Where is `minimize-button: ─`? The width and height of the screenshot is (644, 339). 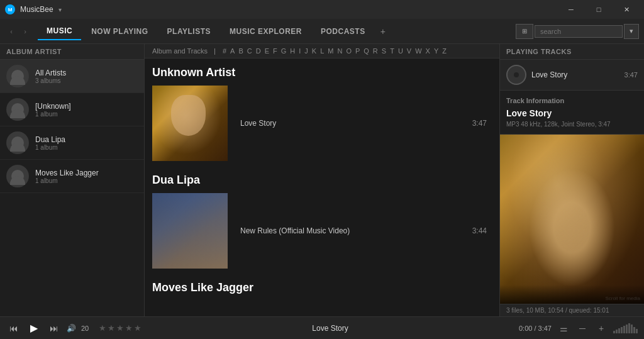
minimize-button: ─ is located at coordinates (571, 9).